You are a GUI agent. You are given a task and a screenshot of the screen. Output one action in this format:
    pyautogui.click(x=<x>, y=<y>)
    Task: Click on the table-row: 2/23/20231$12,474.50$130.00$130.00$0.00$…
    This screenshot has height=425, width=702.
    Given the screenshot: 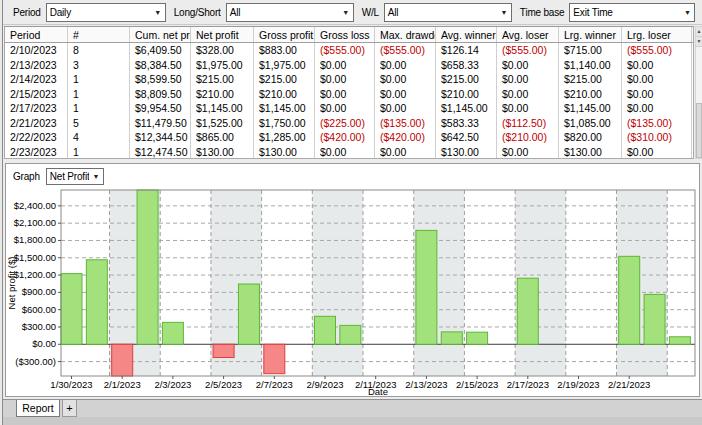 What is the action you would take?
    pyautogui.click(x=349, y=152)
    